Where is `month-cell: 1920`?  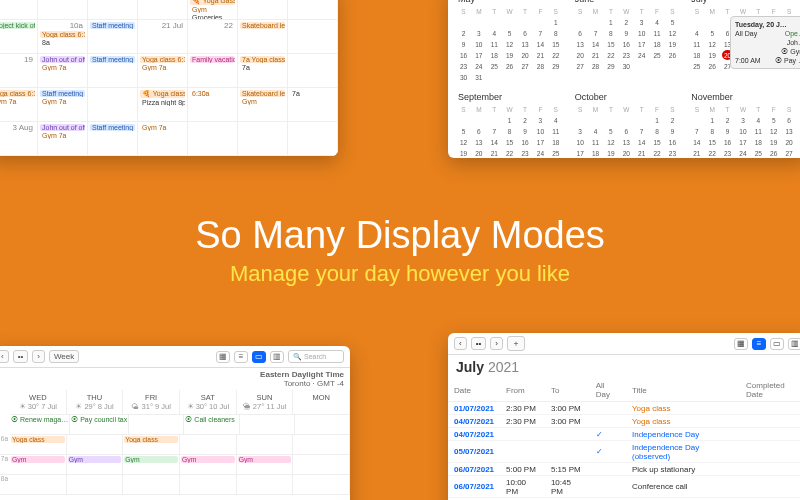
month-cell: 1920 is located at coordinates (19, 71).